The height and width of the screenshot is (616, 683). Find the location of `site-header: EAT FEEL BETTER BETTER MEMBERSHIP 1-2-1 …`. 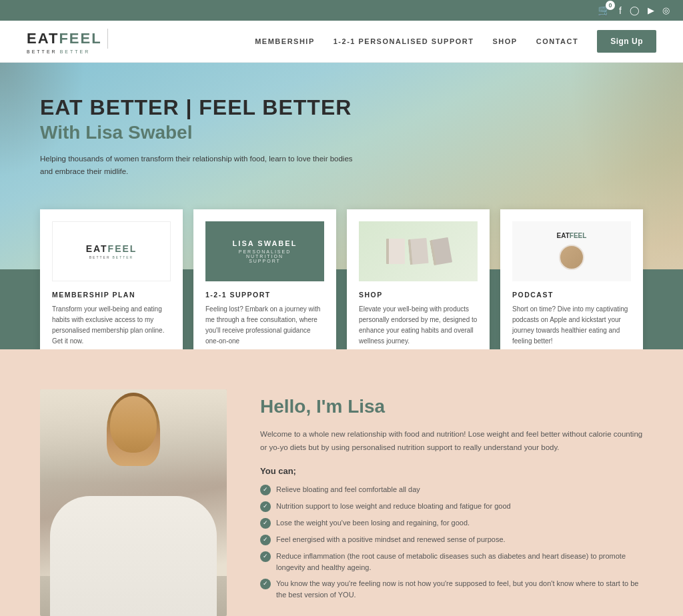

site-header: EAT FEEL BETTER BETTER MEMBERSHIP 1-2-1 … is located at coordinates (342, 41).